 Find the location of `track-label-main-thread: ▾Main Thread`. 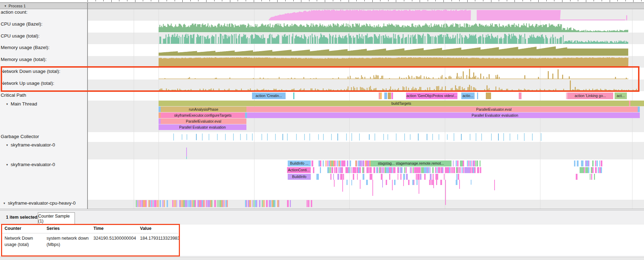

track-label-main-thread: ▾Main Thread is located at coordinates (22, 104).